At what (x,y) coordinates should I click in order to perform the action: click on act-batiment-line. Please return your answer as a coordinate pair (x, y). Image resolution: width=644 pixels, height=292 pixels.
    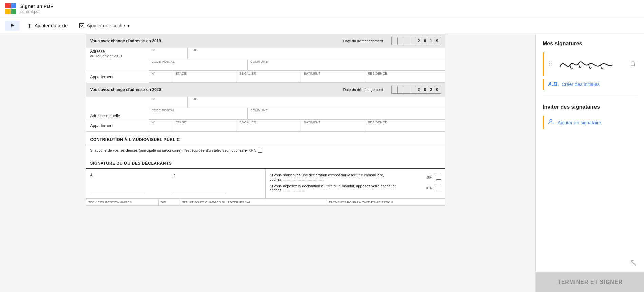
    Looking at the image, I should click on (333, 128).